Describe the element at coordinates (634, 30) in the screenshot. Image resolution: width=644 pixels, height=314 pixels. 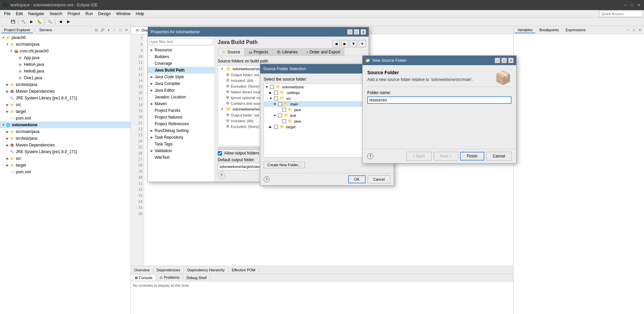
I see `vars-maximize-icon: □` at that location.